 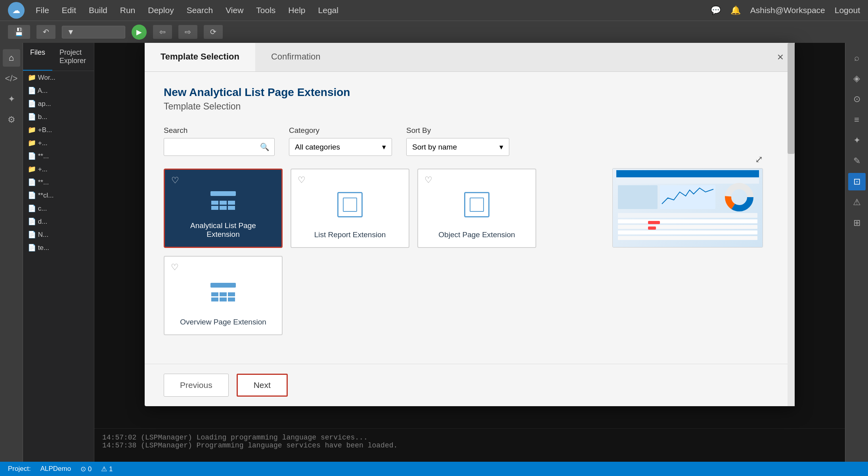 What do you see at coordinates (470, 57) in the screenshot?
I see `dialog-tabs: Template Selection Confirmation ×` at bounding box center [470, 57].